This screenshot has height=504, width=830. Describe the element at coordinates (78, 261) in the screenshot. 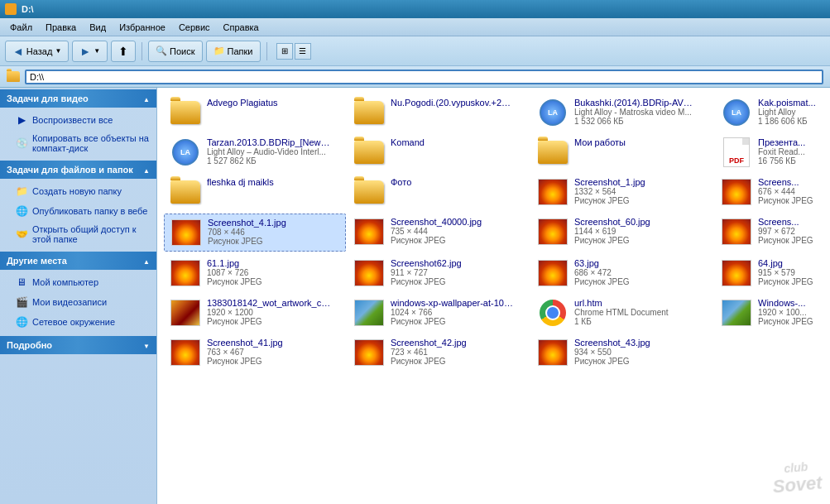

I see `sidebar-section-other: Другие места` at that location.